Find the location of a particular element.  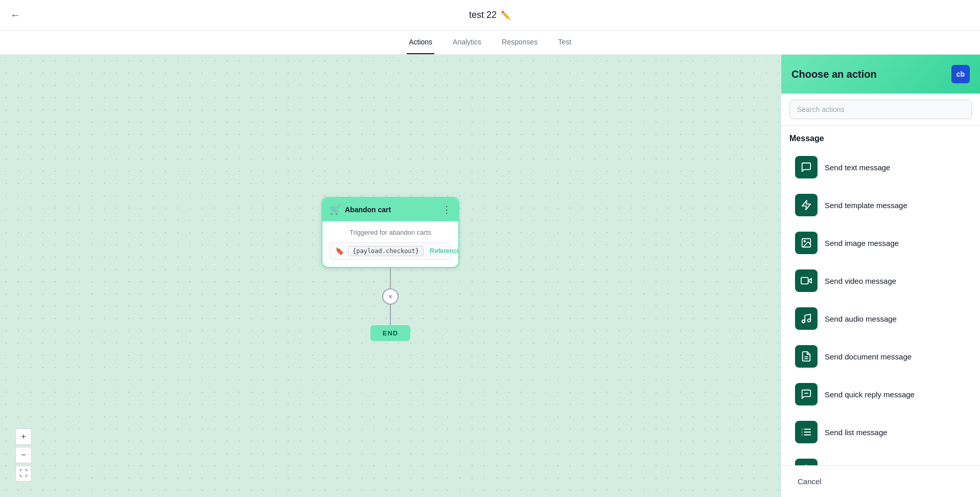

search-input is located at coordinates (881, 109).